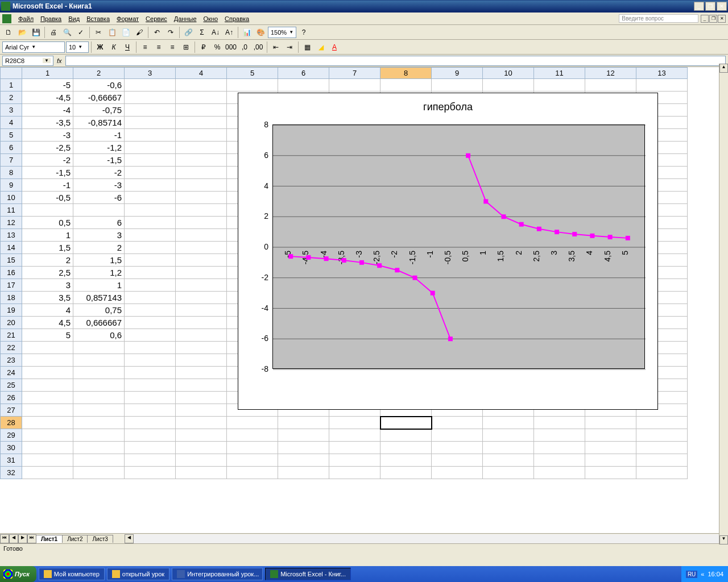  Describe the element at coordinates (74, 19) in the screenshot. I see `menu-view: Вид` at that location.